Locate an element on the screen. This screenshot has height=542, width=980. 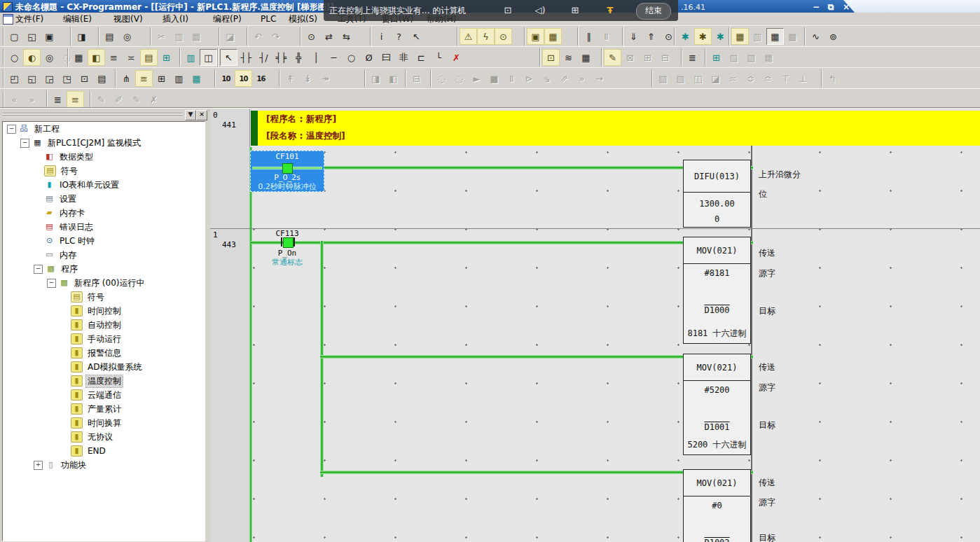
find-icon: ⊙ is located at coordinates (311, 36).